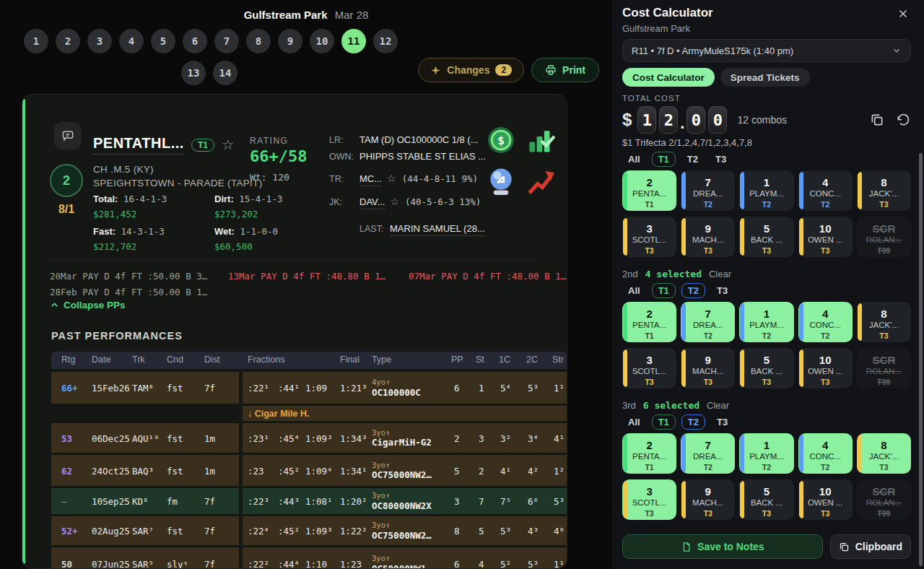 The image size is (924, 569). What do you see at coordinates (195, 41) in the screenshot?
I see `race-button-6: 6` at bounding box center [195, 41].